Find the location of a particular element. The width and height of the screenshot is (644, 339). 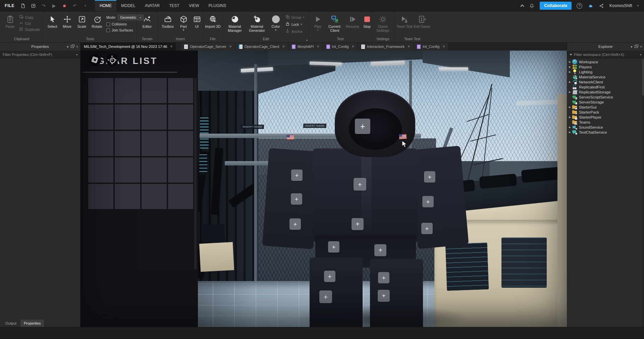

select-tool-button: Select is located at coordinates (52, 21).